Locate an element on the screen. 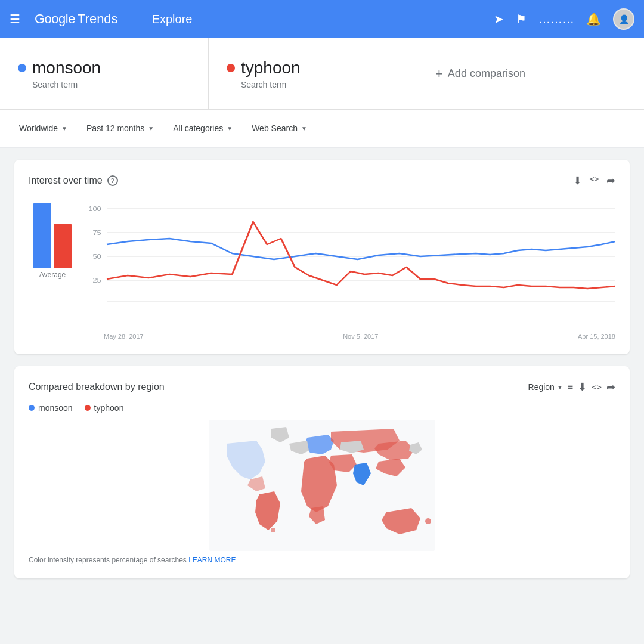 The width and height of the screenshot is (644, 644). card-footer: Color intensity represents percentage of… is located at coordinates (322, 560).